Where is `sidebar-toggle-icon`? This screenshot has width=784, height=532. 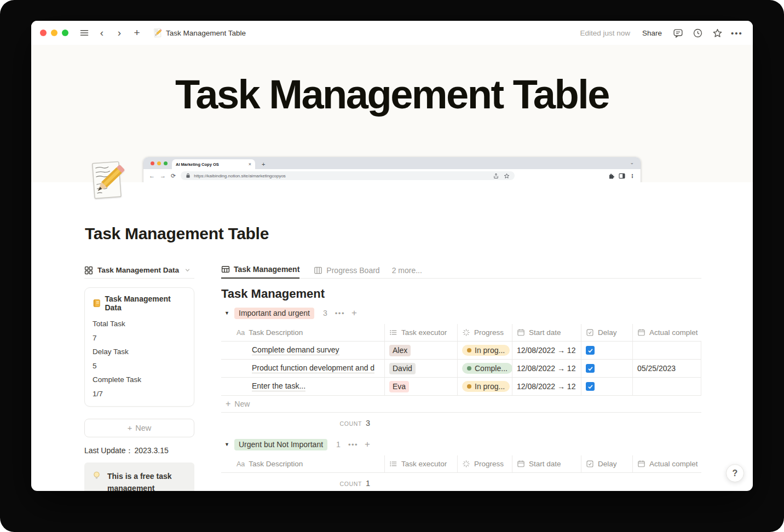 sidebar-toggle-icon is located at coordinates (84, 33).